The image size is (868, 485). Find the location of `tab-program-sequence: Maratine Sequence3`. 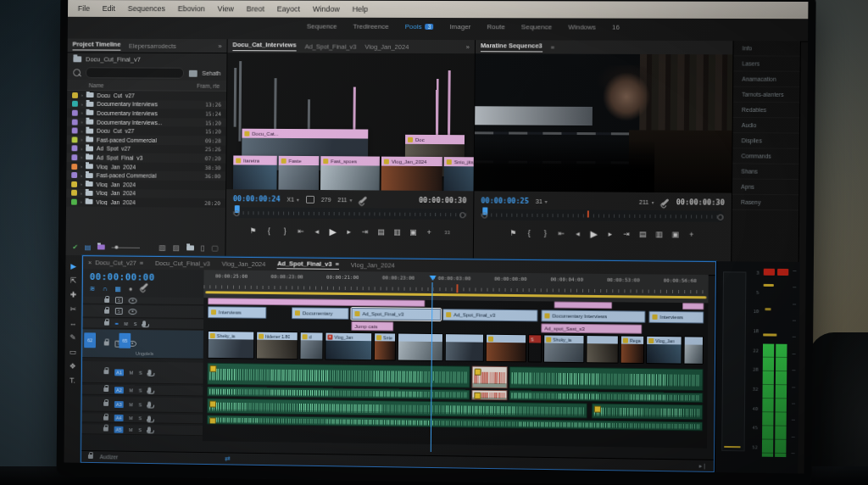

tab-program-sequence: Maratine Sequence3 is located at coordinates (512, 47).